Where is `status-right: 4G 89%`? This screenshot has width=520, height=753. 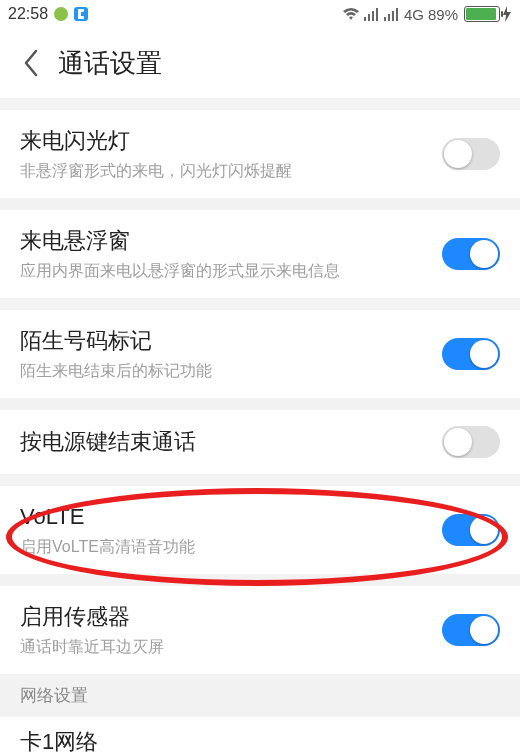 status-right: 4G 89% is located at coordinates (427, 14).